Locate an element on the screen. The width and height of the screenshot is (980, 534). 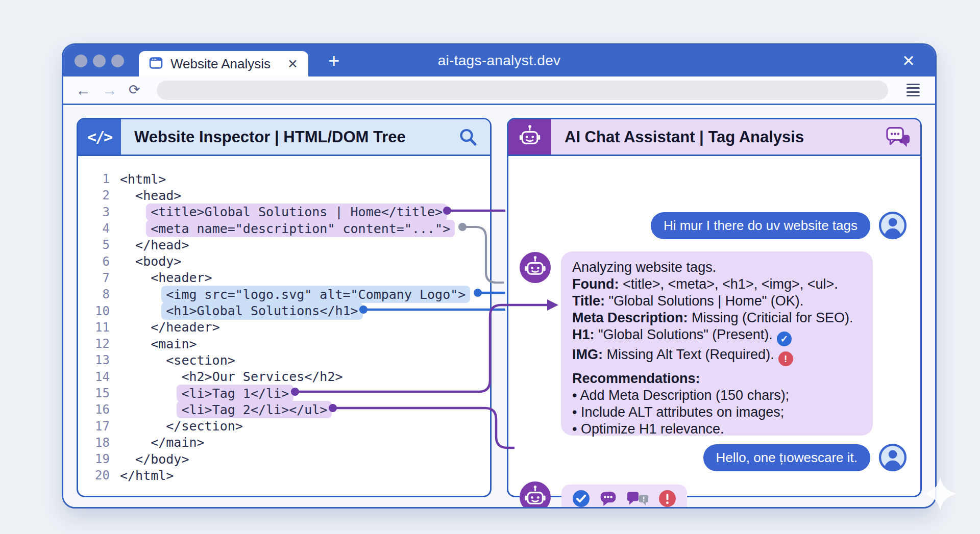
browser-tab: Website Analysis ✕ is located at coordinates (224, 64).